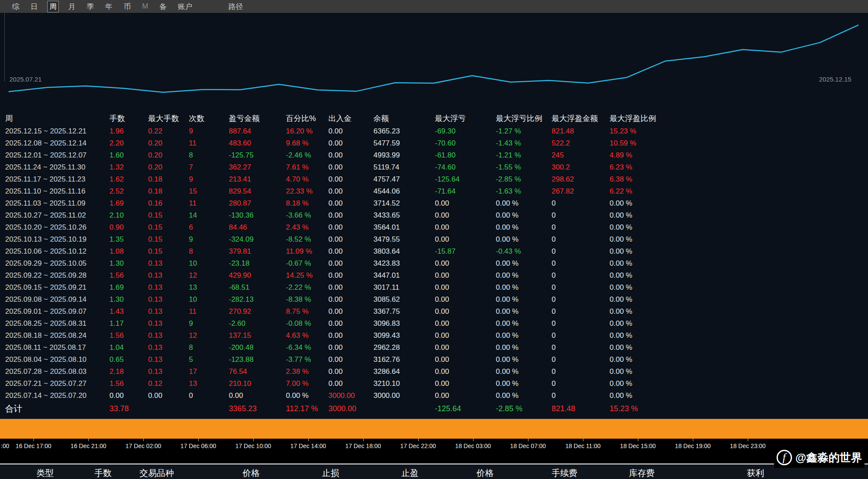 The height and width of the screenshot is (479, 868). Describe the element at coordinates (58, 324) in the screenshot. I see `cell: 2025.08.25 ~ 2025.08.31` at that location.